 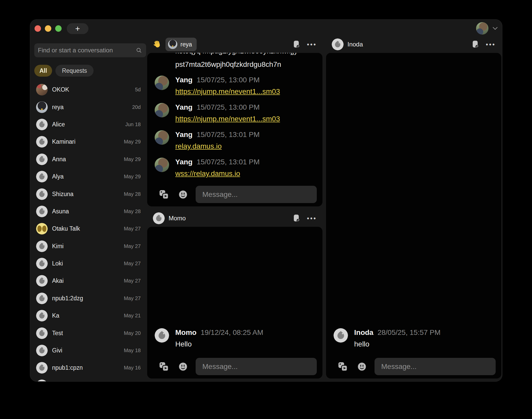 I want to click on conversation-name: Givi, so click(x=57, y=350).